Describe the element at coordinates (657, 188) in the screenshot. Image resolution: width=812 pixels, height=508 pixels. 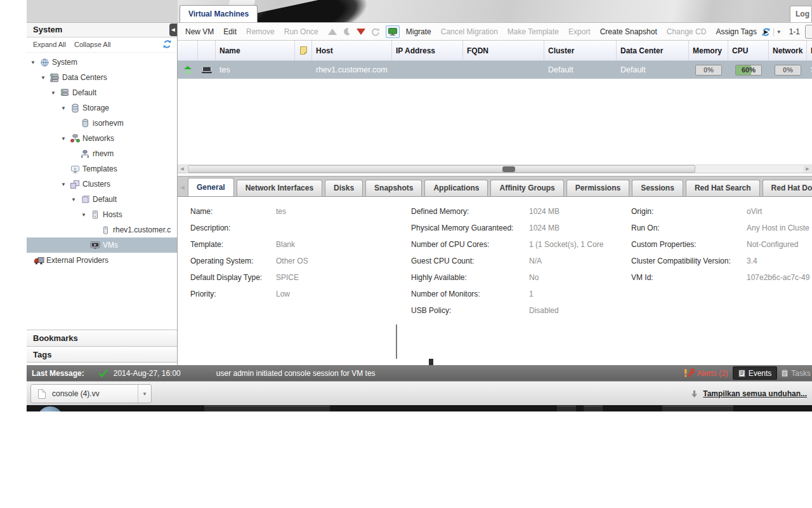
I see `tab-sessions: Sessions` at that location.